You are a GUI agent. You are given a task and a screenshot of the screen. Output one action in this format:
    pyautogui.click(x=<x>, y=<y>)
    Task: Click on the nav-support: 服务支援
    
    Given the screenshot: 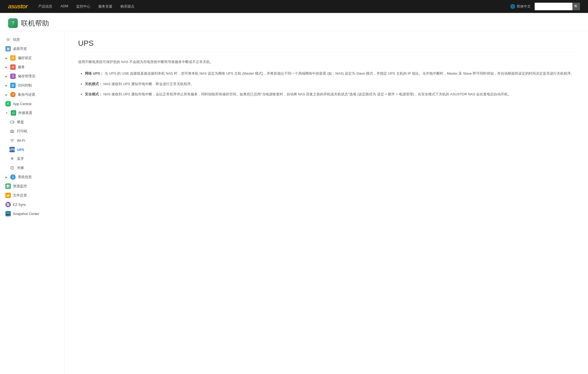 What is the action you would take?
    pyautogui.click(x=105, y=6)
    